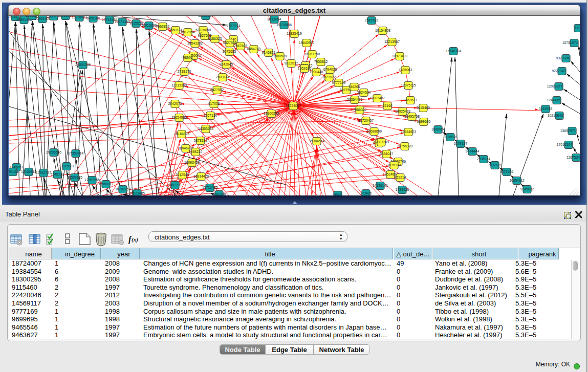 The width and height of the screenshot is (588, 372). I want to click on svg-text: 9242845, so click(226, 64).